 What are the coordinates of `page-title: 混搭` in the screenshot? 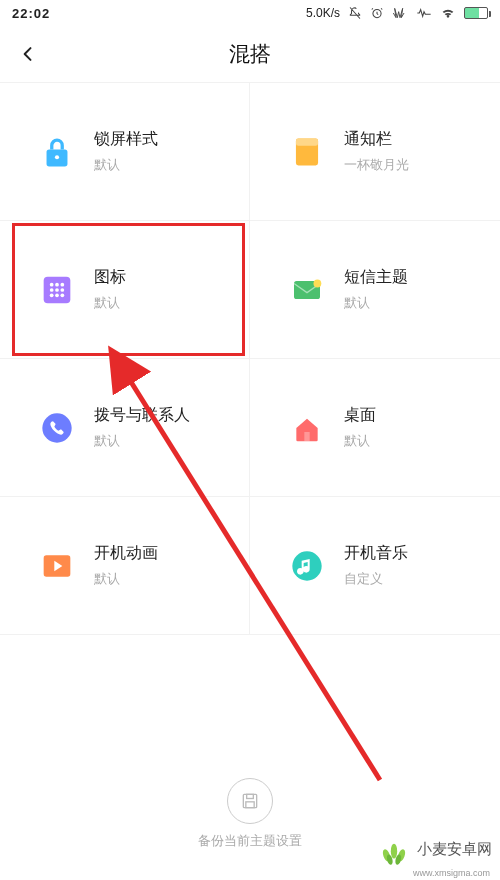 It's located at (250, 54).